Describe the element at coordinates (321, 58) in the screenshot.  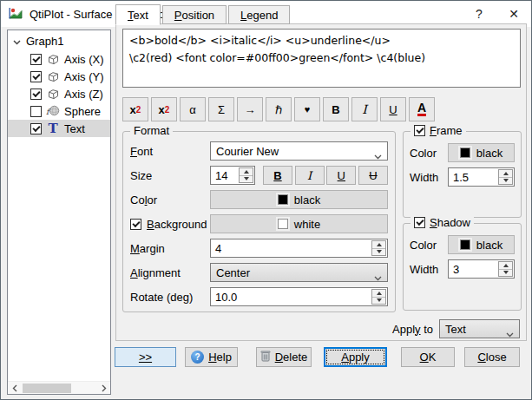
I see `text-editor: <b>bold</b> <i>italic</i> <u>underline</…` at that location.